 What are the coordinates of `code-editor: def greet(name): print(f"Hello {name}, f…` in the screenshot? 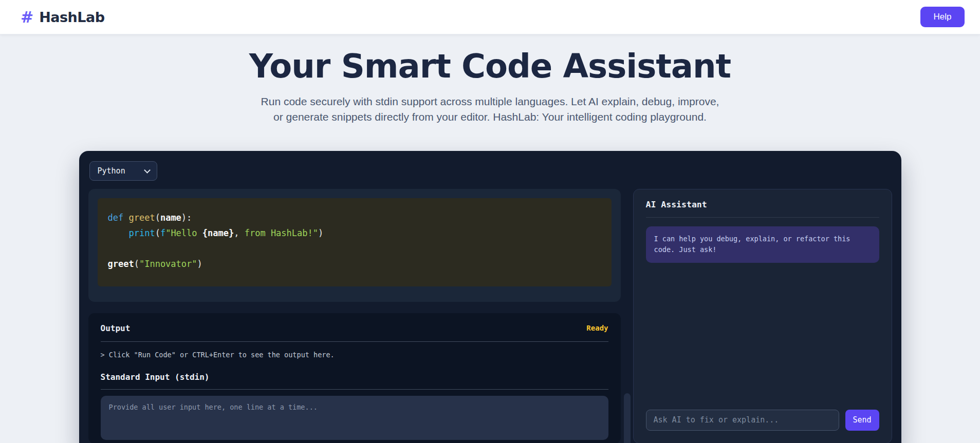 It's located at (355, 242).